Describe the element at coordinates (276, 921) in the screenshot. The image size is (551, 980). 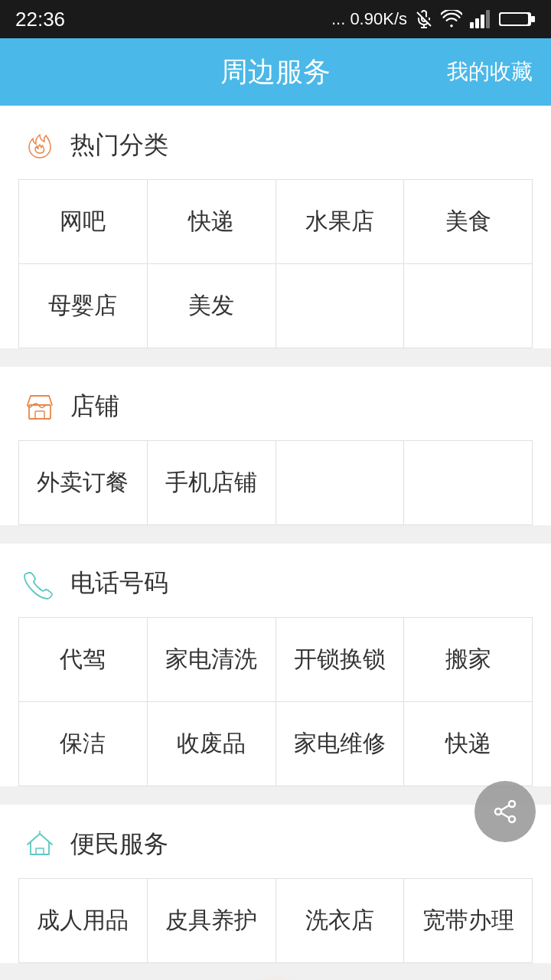
I see `grid-row: 成人用品 皮具养护 洗衣店 宽带办理` at that location.